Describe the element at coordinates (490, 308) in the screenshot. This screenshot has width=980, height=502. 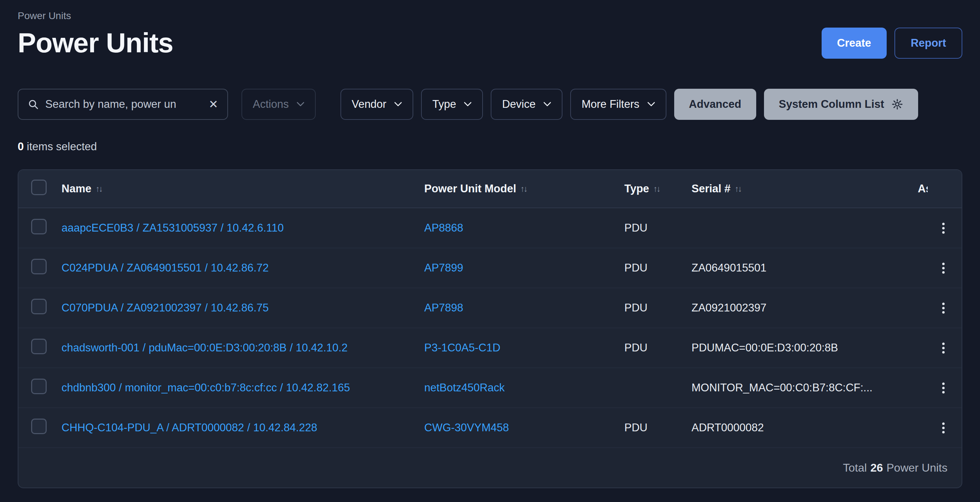
I see `table-row: C070PDUA / ZA0921002397 / 10.42.86.75 AP…` at that location.